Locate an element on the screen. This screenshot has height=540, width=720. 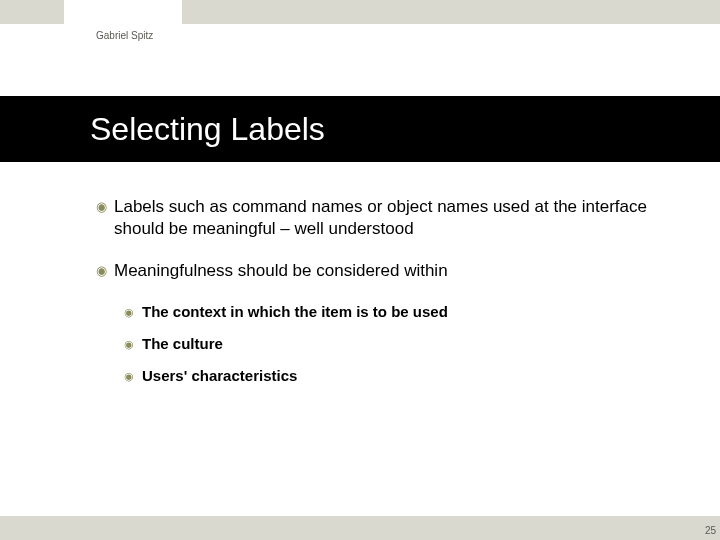
page-number: 25 is located at coordinates (710, 530).